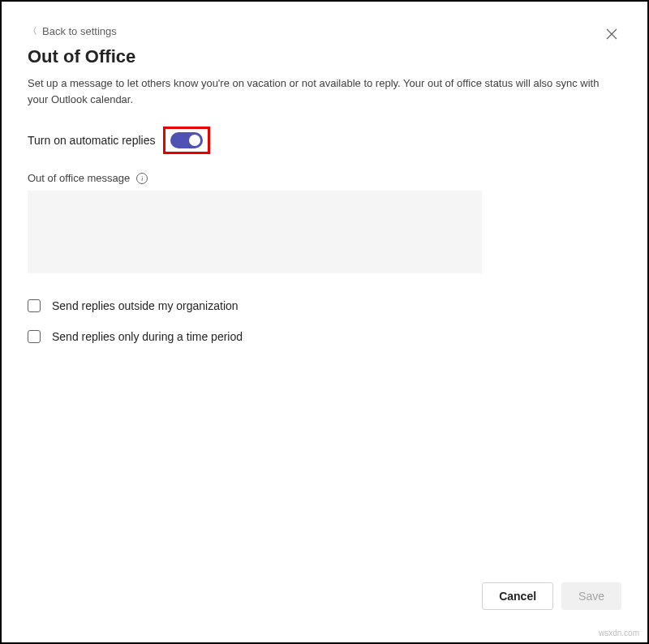  What do you see at coordinates (32, 31) in the screenshot?
I see `chevron-left-icon: 〈` at bounding box center [32, 31].